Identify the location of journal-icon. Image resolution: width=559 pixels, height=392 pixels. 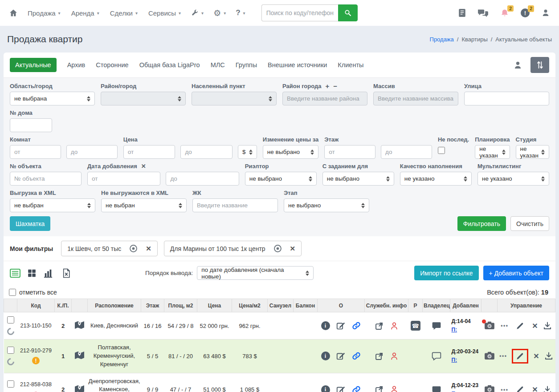
(462, 13).